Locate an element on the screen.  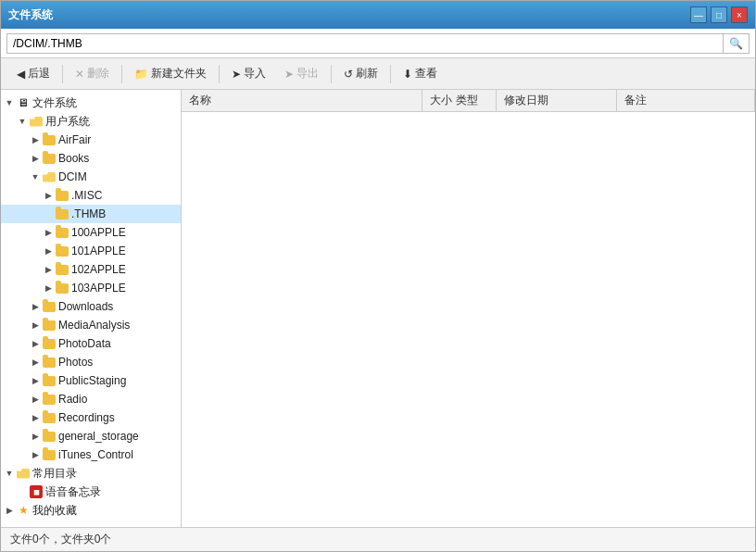
col-name-label: 名称 is located at coordinates (200, 100).